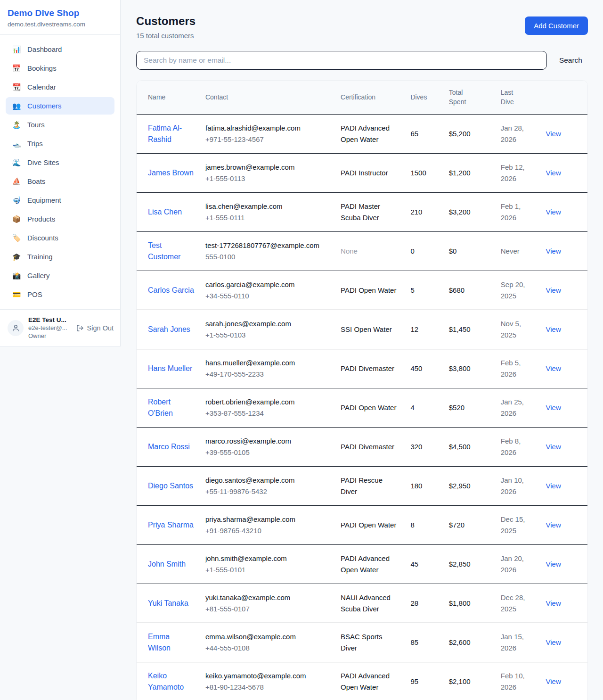 The width and height of the screenshot is (603, 700). Describe the element at coordinates (43, 162) in the screenshot. I see `sidebar-item-label: Dive Sites` at that location.